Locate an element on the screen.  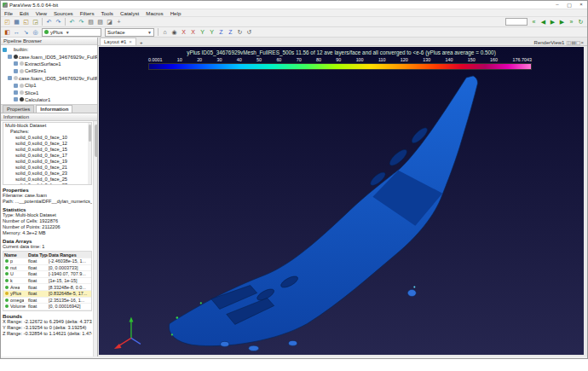
set-view-minus-z-icon: Z is located at coordinates (230, 32).